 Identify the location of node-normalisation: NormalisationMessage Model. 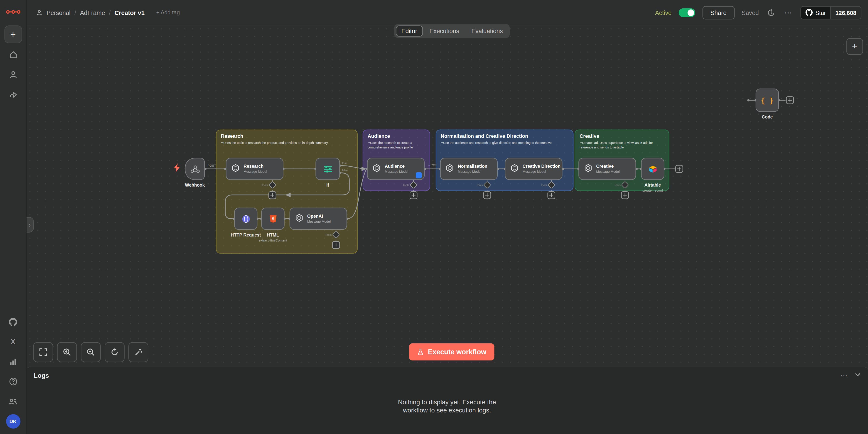
(469, 169).